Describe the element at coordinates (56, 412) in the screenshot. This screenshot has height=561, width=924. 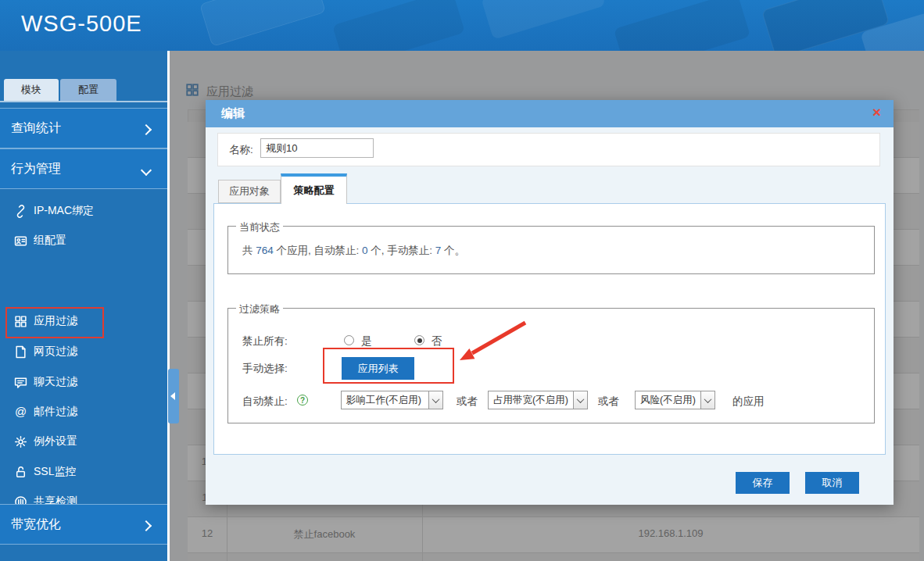
I see `sidebar-item-label: 邮件过滤` at that location.